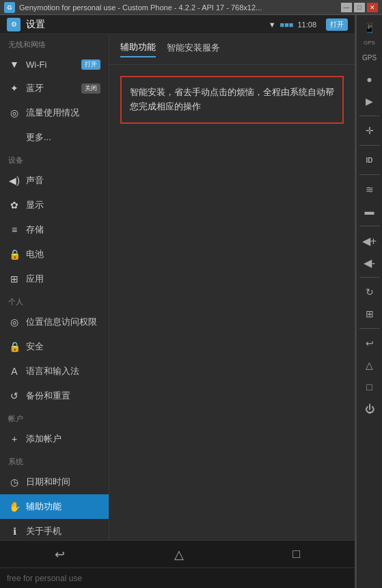  What do you see at coordinates (14, 371) in the screenshot?
I see `language-icon: A` at bounding box center [14, 371].